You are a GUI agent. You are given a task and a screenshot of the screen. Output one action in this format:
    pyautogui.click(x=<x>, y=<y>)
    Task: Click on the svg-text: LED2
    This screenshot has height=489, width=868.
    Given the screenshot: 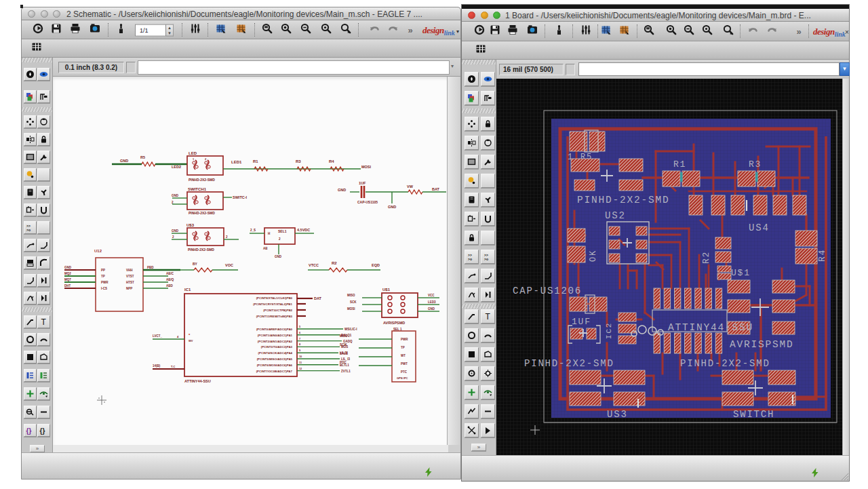 What is the action you would take?
    pyautogui.click(x=176, y=167)
    